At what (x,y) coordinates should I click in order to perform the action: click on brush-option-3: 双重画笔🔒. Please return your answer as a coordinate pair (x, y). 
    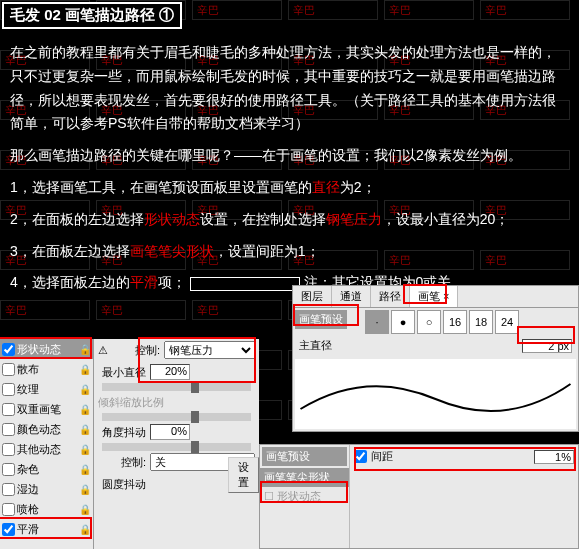
    Looking at the image, I should click on (46, 409).